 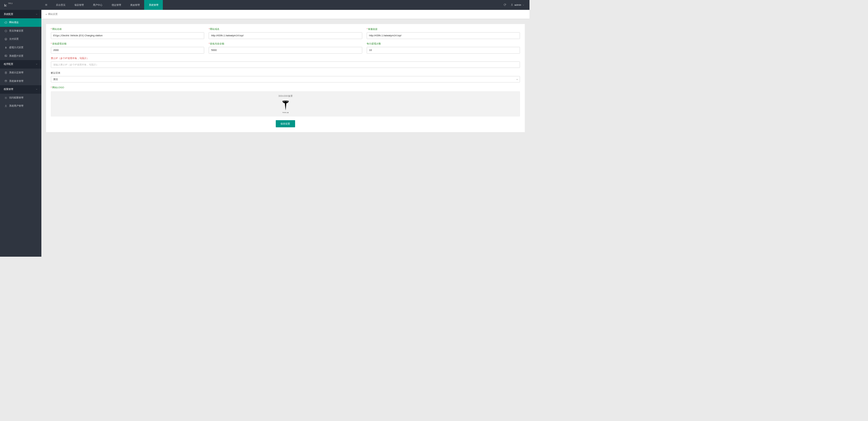 What do you see at coordinates (21, 39) in the screenshot?
I see `sidebar-item-payment: 支付设置` at bounding box center [21, 39].